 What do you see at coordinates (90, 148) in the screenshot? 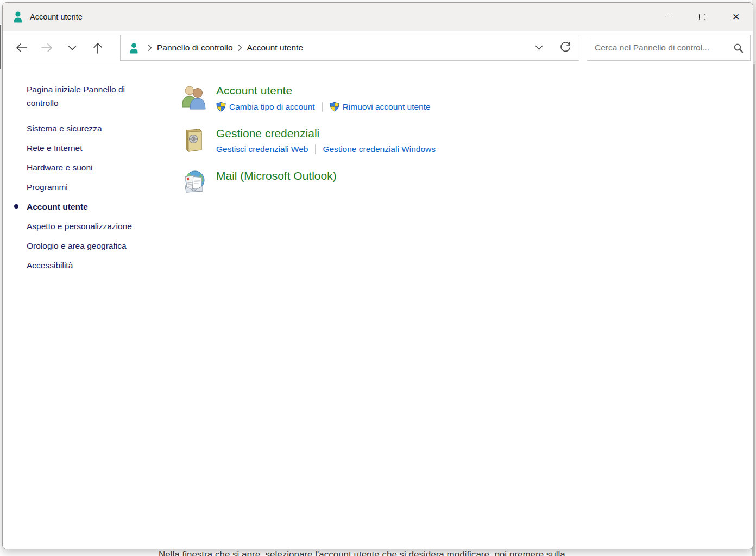
I see `sidebar-item-network-internet: Rete e Internet` at bounding box center [90, 148].